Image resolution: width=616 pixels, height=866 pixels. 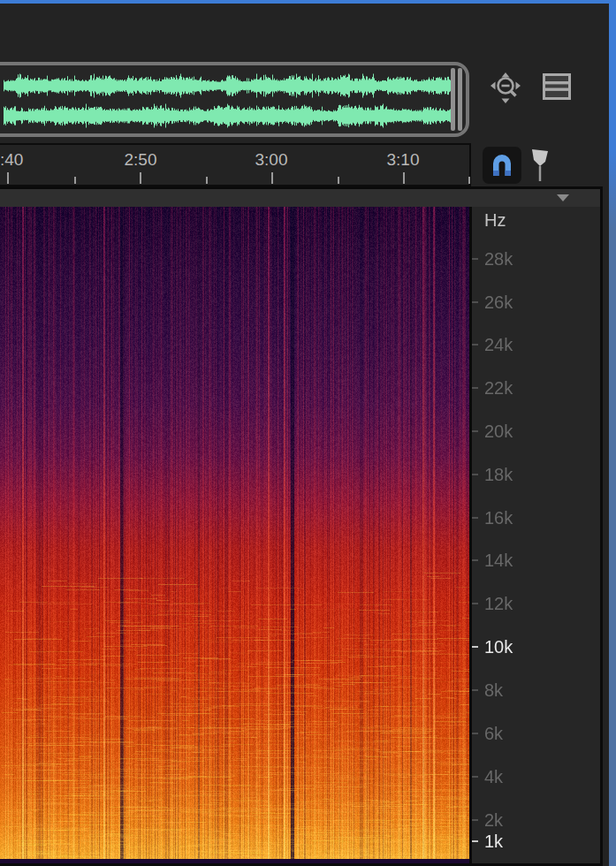 I want to click on timeline-ruler: :402:503:003:10, so click(x=235, y=164).